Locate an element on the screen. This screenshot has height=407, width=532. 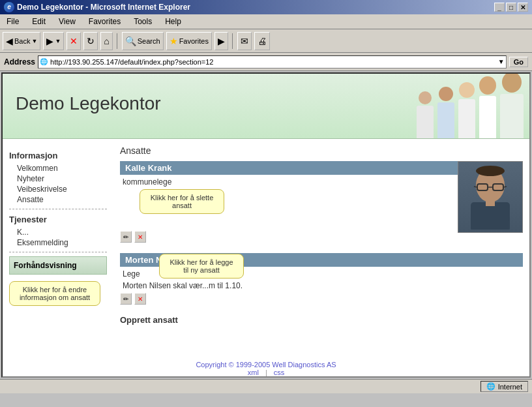
action-icons-1: ✏ ✕ is located at coordinates (289, 237).